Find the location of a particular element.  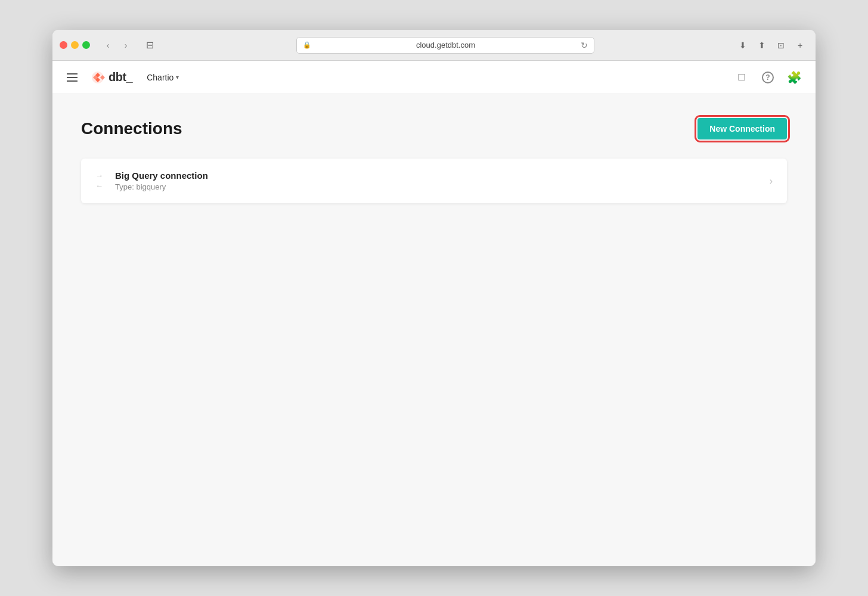

connections-list: → ← Big Query connection Type: bigquery … is located at coordinates (434, 181).